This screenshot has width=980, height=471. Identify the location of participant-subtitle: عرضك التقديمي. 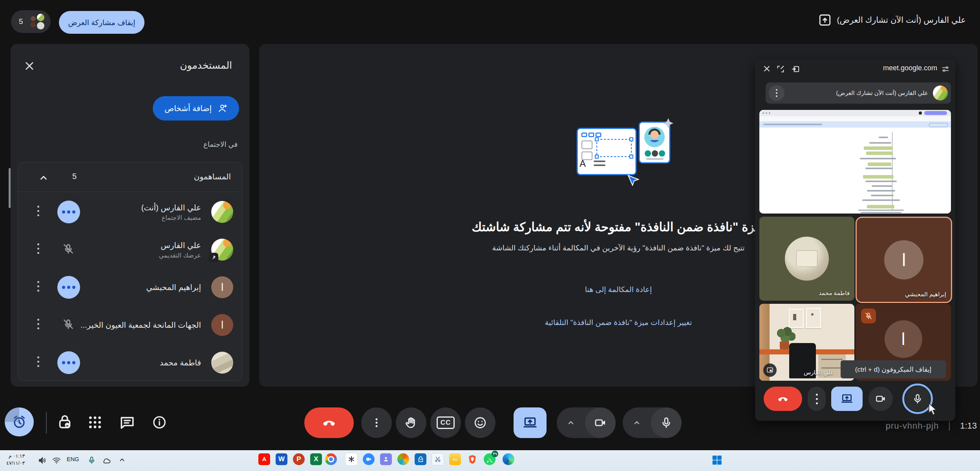
(180, 255).